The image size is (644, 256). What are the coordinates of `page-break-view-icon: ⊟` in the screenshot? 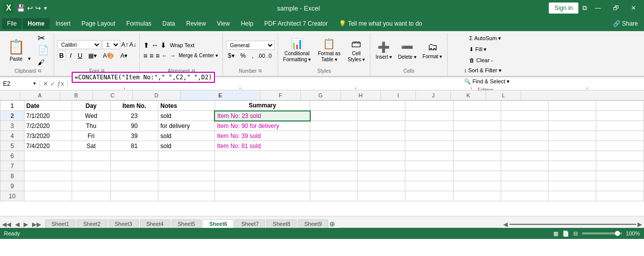 It's located at (575, 234).